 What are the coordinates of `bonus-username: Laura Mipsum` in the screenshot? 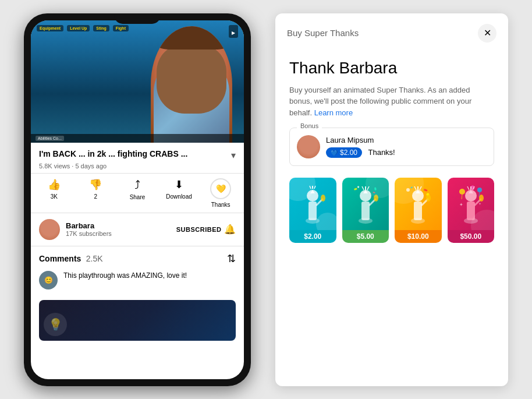 It's located at (406, 140).